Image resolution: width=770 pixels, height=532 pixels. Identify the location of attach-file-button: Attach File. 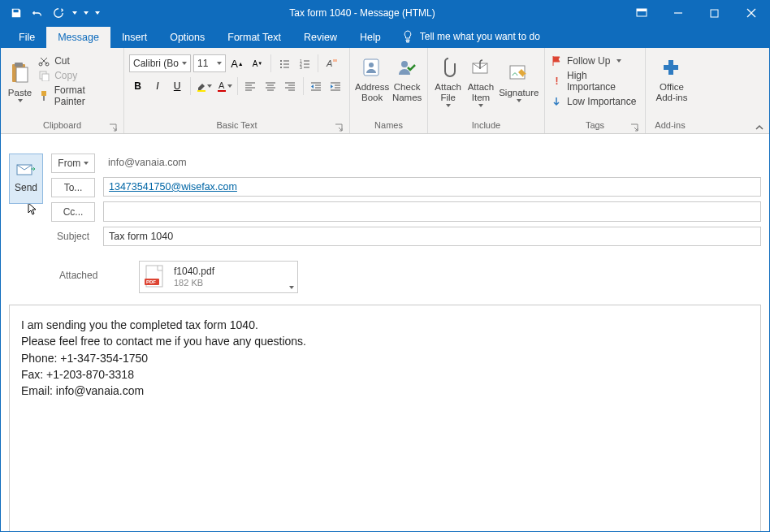
(448, 80).